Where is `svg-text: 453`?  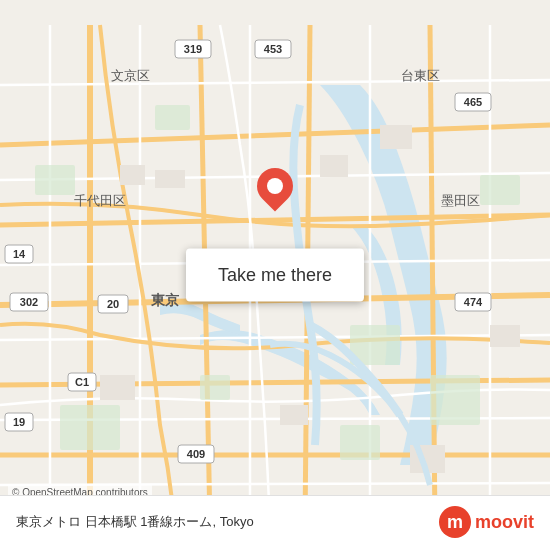
svg-text: 453 is located at coordinates (273, 49).